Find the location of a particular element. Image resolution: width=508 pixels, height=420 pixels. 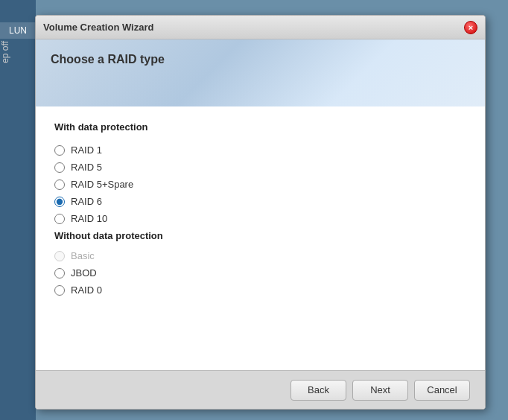

raid0-radio is located at coordinates (60, 290).